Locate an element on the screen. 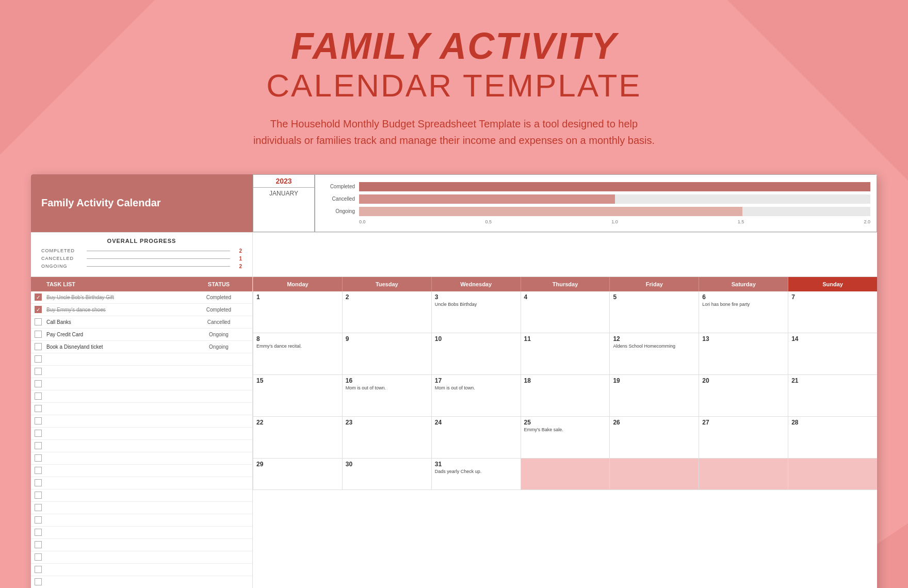 Image resolution: width=908 pixels, height=588 pixels. progress-value-cancelled: 1 is located at coordinates (238, 259).